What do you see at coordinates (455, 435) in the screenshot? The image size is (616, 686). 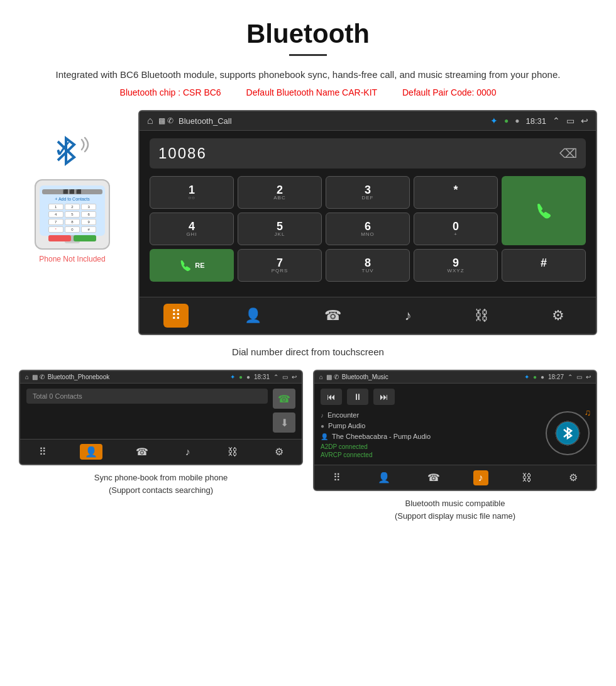 I see `music-info: ♪ Encounter ● Pump Audio 👤 The Cheebacab…` at bounding box center [455, 435].